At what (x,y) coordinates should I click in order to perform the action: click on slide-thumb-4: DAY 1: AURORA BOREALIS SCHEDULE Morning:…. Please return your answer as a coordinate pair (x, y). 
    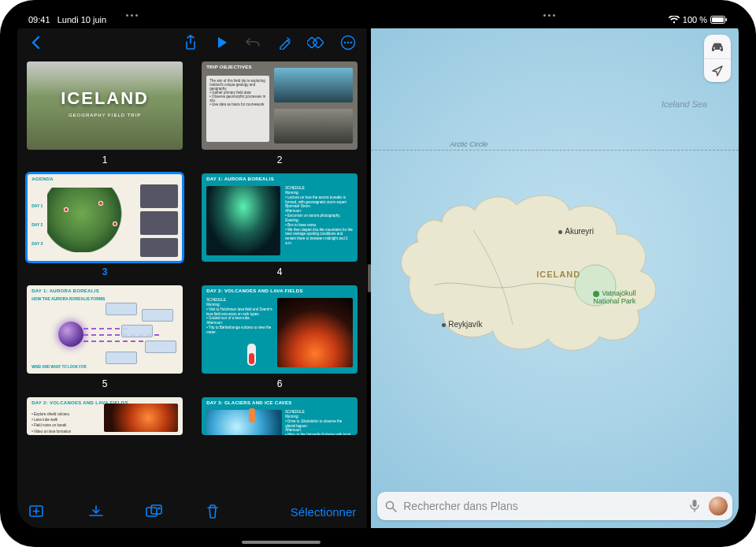
    Looking at the image, I should click on (280, 218).